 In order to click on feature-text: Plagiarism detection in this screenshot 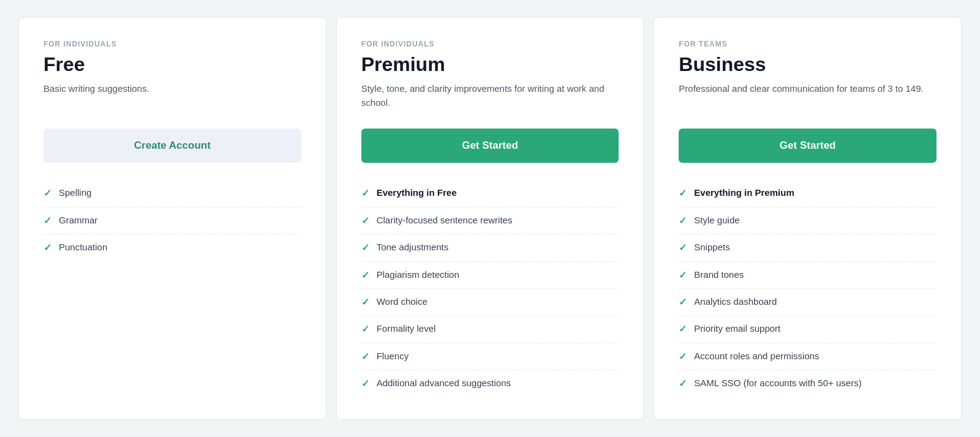, I will do `click(418, 274)`.